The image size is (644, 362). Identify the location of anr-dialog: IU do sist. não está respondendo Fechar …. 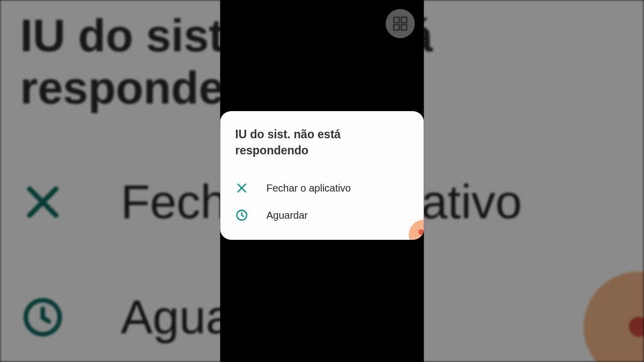
(322, 175).